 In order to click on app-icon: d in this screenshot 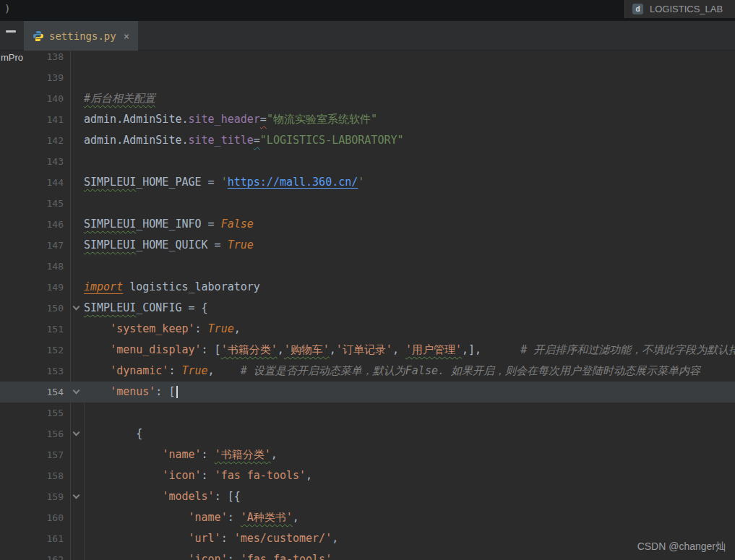, I will do `click(637, 9)`.